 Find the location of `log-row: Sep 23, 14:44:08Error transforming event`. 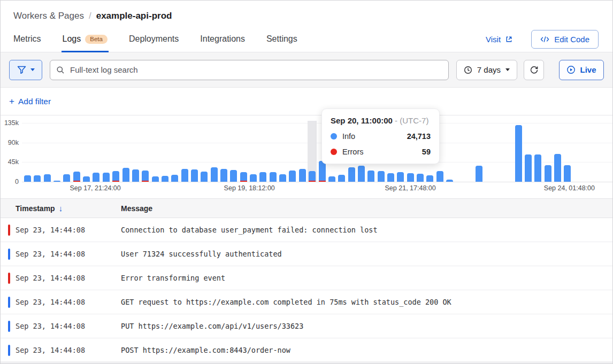

log-row: Sep 23, 14:44:08Error transforming event is located at coordinates (306, 278).